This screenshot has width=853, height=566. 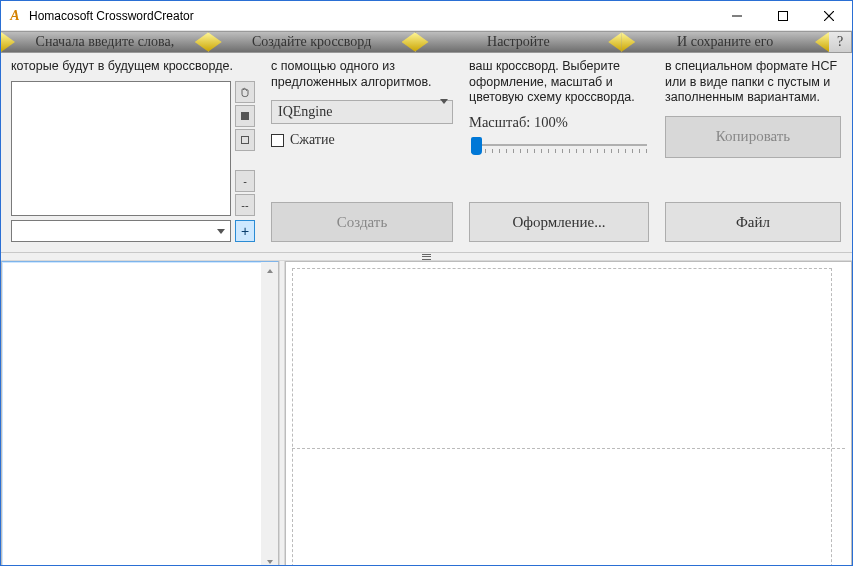 What do you see at coordinates (725, 42) in the screenshot?
I see `tab-step4: И сохраните его` at bounding box center [725, 42].